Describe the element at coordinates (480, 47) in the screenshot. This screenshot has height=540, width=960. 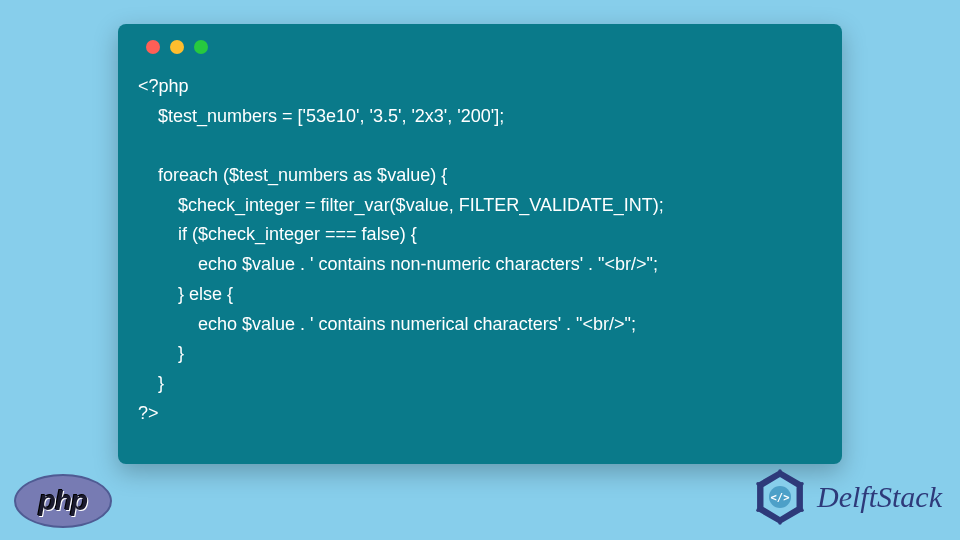
I see `window-controls` at that location.